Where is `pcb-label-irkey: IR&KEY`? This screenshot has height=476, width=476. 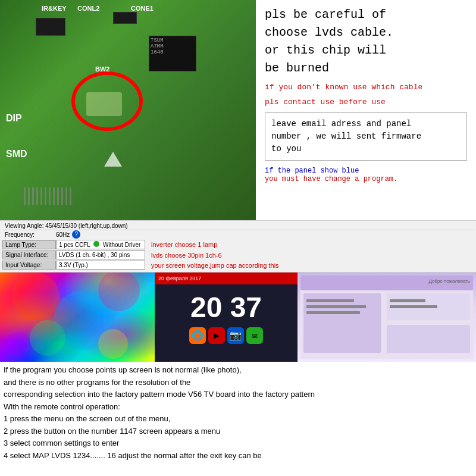 pcb-label-irkey: IR&KEY is located at coordinates (54, 8).